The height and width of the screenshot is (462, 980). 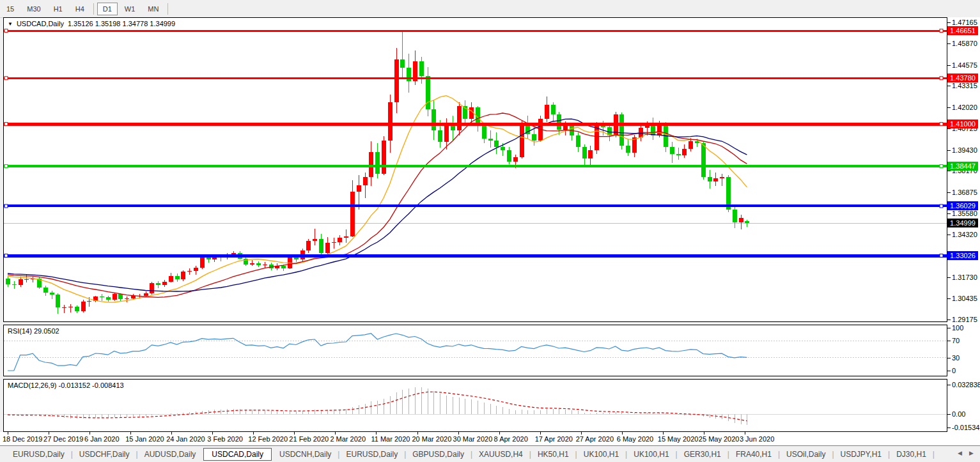 What do you see at coordinates (949, 235) in the screenshot?
I see `price-tick-mark` at bounding box center [949, 235].